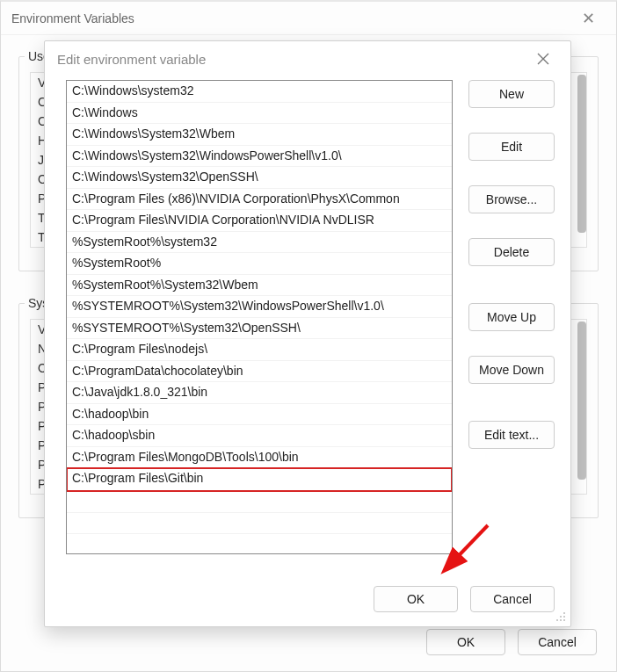  Describe the element at coordinates (259, 135) in the screenshot. I see `path-entry: C:\Windows\System32\Wbem` at that location.